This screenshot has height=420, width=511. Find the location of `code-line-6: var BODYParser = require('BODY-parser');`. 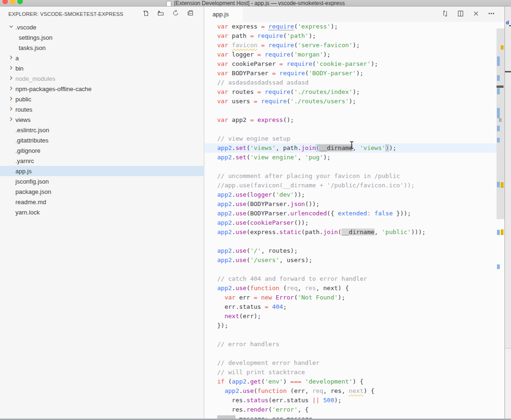

code-line-6: var BODYParser = require('BODY-parser'); is located at coordinates (355, 73).